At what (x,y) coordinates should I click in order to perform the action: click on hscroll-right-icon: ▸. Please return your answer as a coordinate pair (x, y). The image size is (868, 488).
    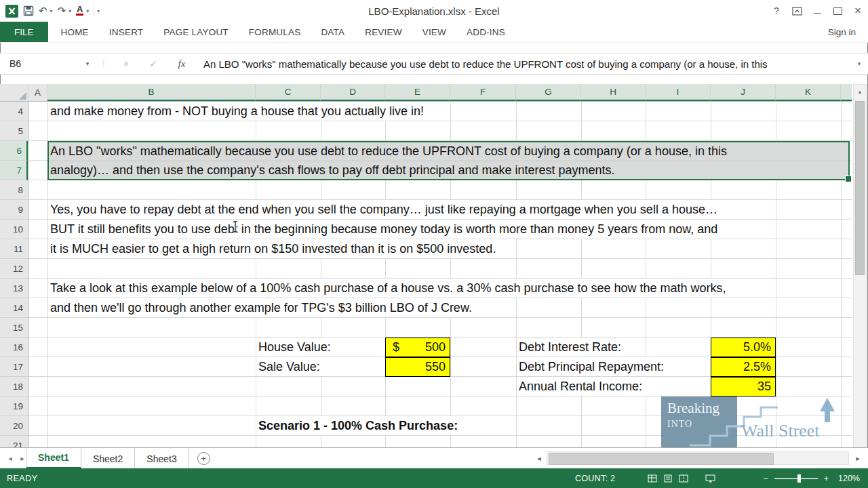
    Looking at the image, I should click on (858, 458).